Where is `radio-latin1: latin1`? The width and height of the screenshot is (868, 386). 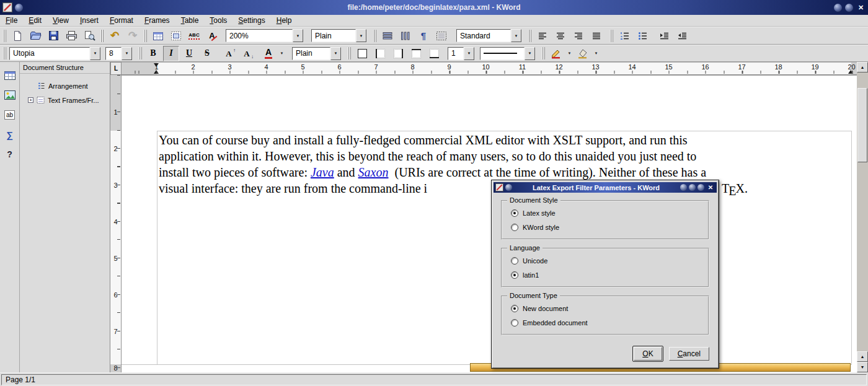 radio-latin1: latin1 is located at coordinates (605, 275).